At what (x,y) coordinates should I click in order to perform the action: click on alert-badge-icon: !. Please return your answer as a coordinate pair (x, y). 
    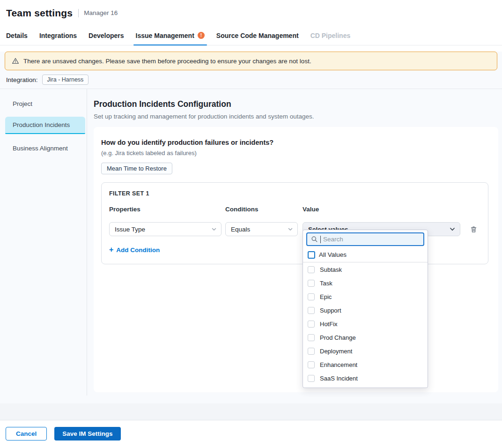
    Looking at the image, I should click on (201, 36).